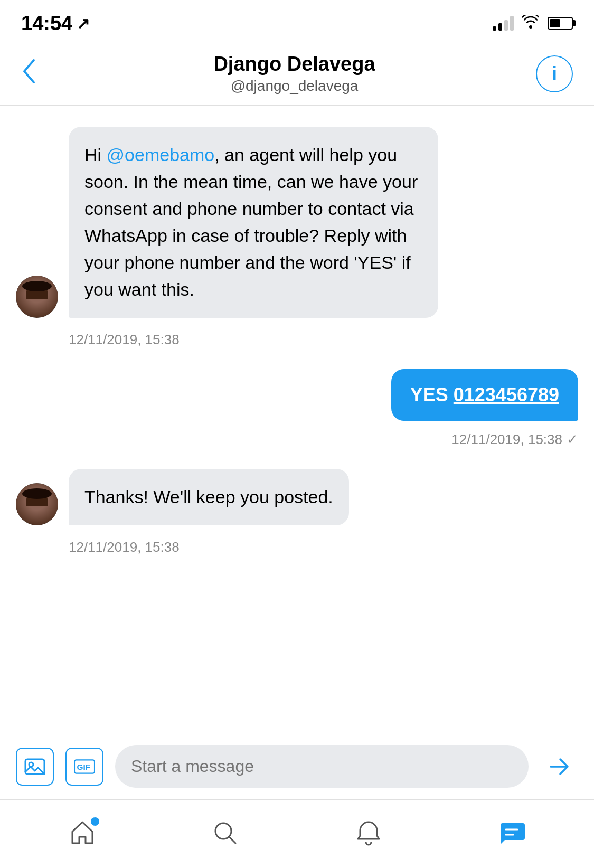  I want to click on header-user-info: Django Delavega @django_delavega, so click(295, 74).